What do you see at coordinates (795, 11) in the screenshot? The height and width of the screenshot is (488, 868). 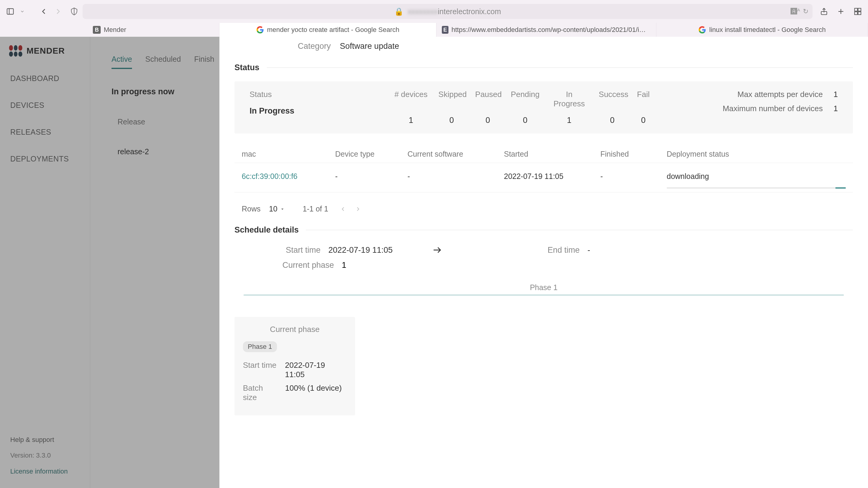 I see `translate-icon: 🅰ᴬ` at bounding box center [795, 11].